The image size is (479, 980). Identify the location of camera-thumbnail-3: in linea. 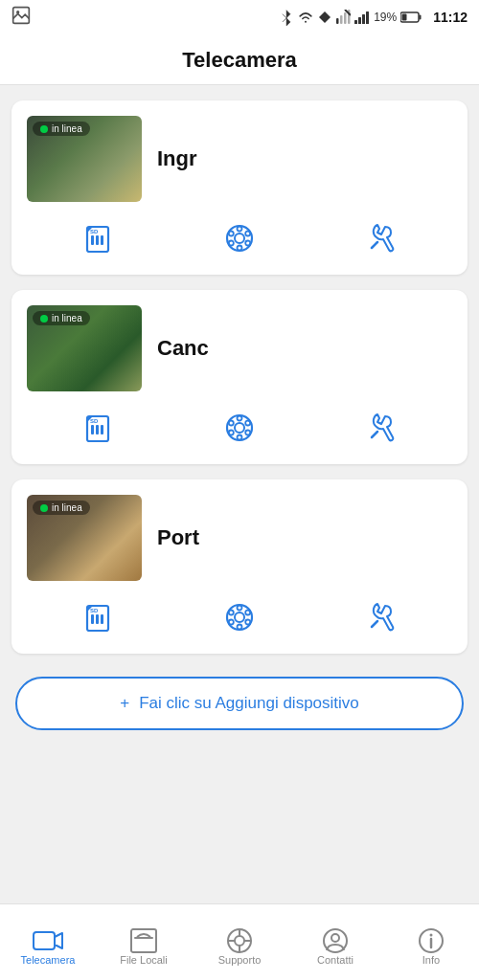
(84, 538).